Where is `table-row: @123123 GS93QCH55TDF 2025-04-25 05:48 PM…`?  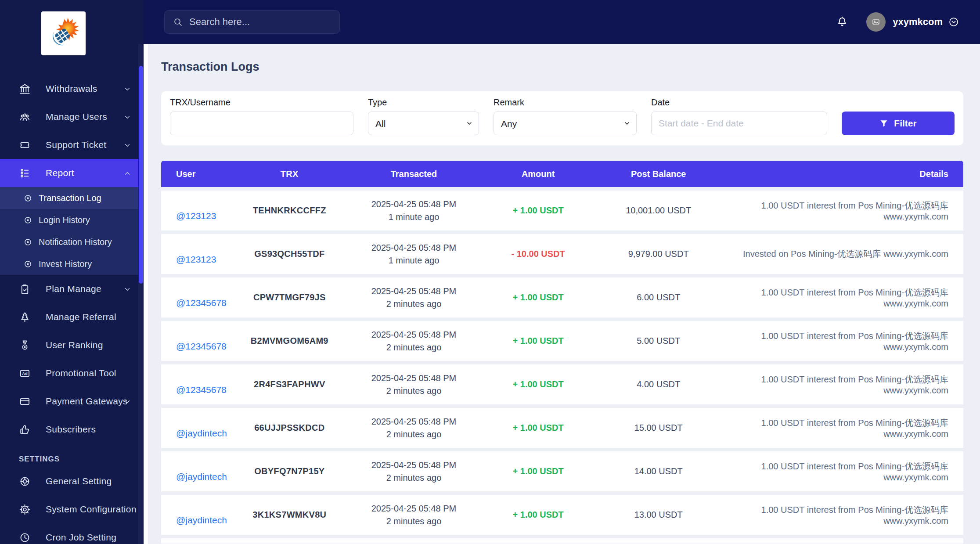
table-row: @123123 GS93QCH55TDF 2025-04-25 05:48 PM… is located at coordinates (562, 254).